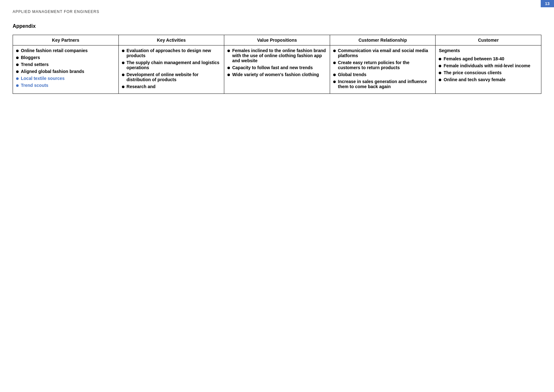  Describe the element at coordinates (66, 64) in the screenshot. I see `list-item: Trend setters` at that location.